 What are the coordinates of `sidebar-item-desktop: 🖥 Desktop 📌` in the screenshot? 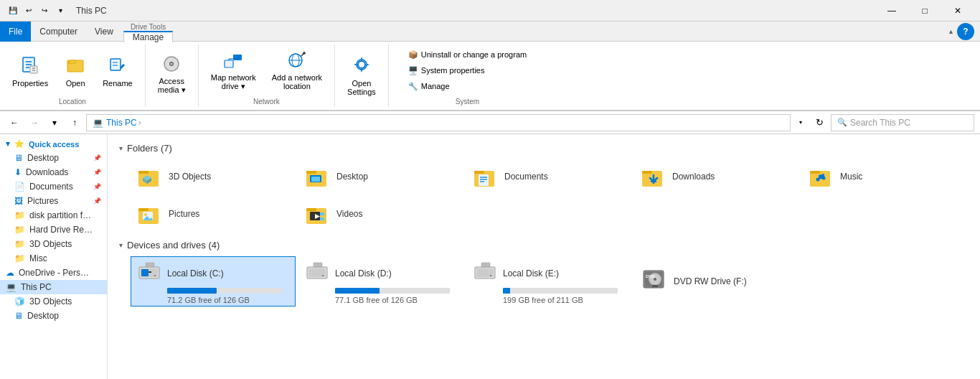 It's located at (53, 158).